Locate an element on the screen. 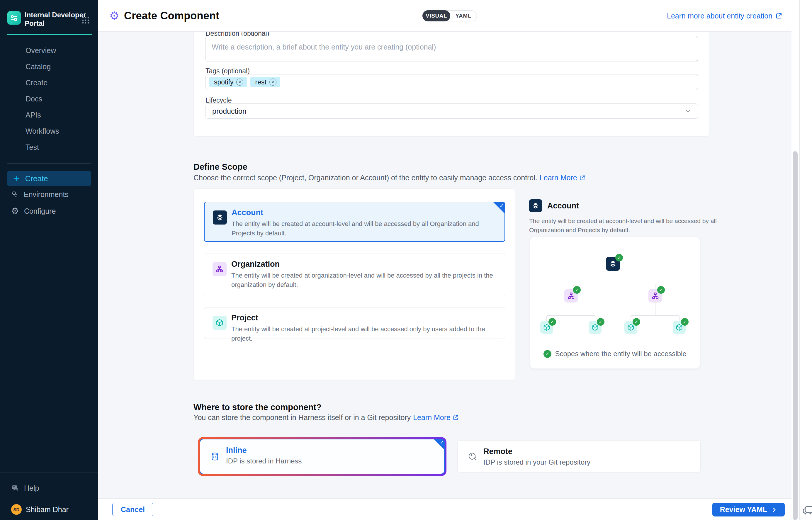 Image resolution: width=812 pixels, height=520 pixels. project-cube-icon is located at coordinates (219, 323).